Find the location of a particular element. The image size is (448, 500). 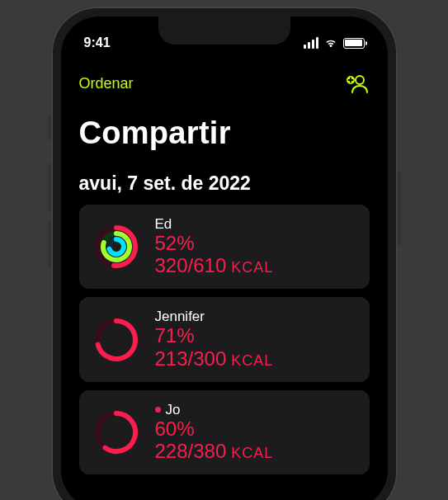

move-percent: 52% is located at coordinates (215, 243).